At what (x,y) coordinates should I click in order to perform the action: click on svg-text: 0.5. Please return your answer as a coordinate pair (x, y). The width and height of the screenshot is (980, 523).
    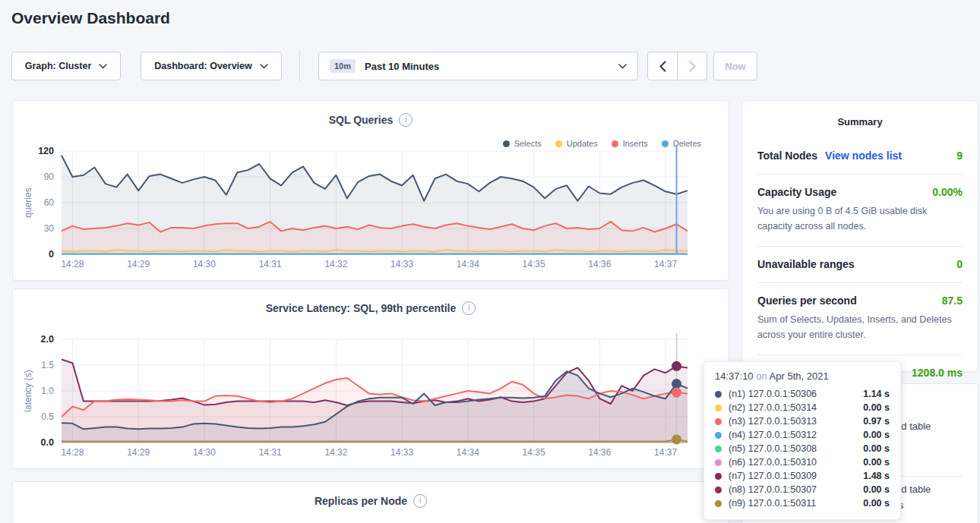
    Looking at the image, I should click on (47, 417).